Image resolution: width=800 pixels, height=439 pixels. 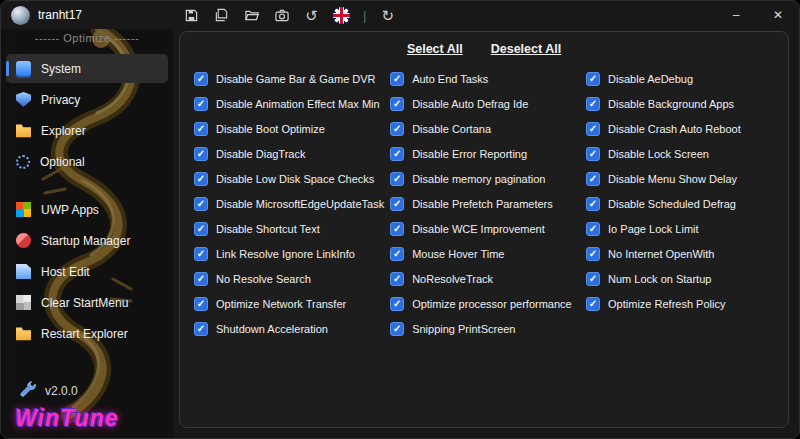 I want to click on checkbox-row-disable-boot-optimize: ✓ Disable Boot Optimize, so click(x=289, y=128).